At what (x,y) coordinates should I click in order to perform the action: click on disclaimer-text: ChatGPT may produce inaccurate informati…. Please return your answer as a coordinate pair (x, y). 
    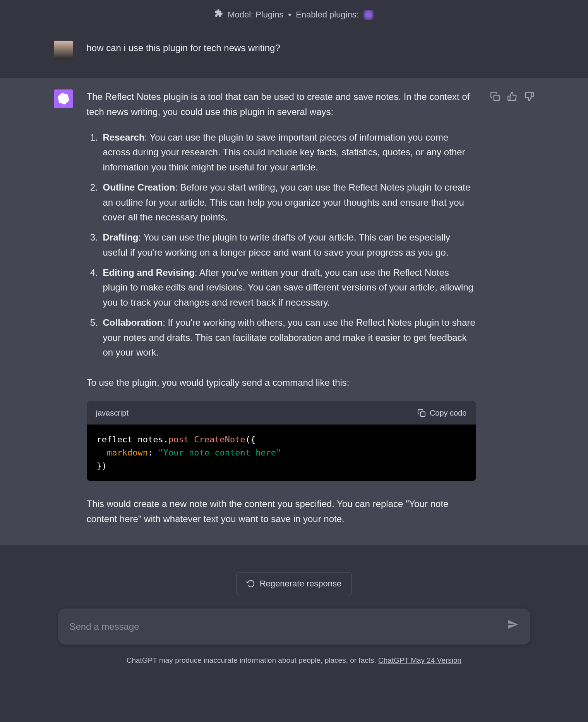
    Looking at the image, I should click on (252, 660).